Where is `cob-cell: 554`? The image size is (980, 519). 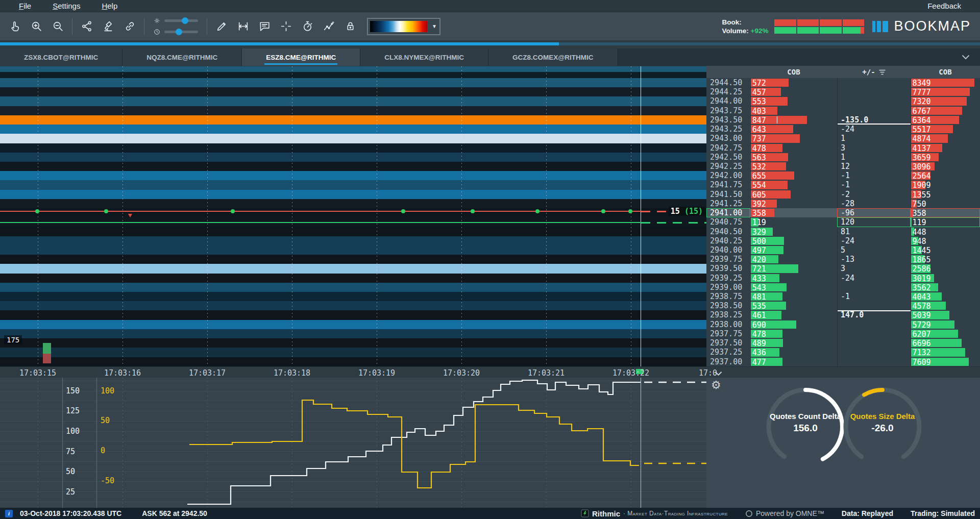 cob-cell: 554 is located at coordinates (794, 185).